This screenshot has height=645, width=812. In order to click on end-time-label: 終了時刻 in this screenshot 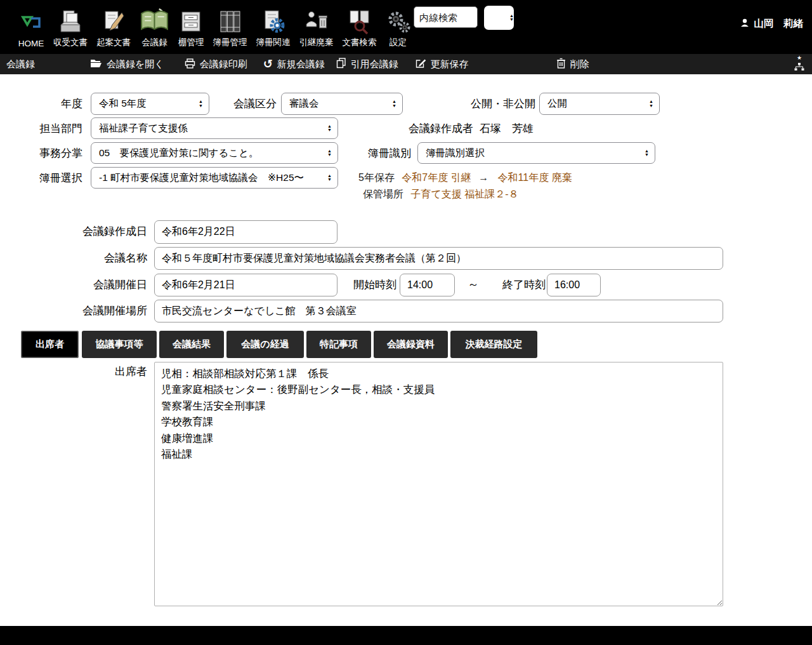, I will do `click(516, 284)`.